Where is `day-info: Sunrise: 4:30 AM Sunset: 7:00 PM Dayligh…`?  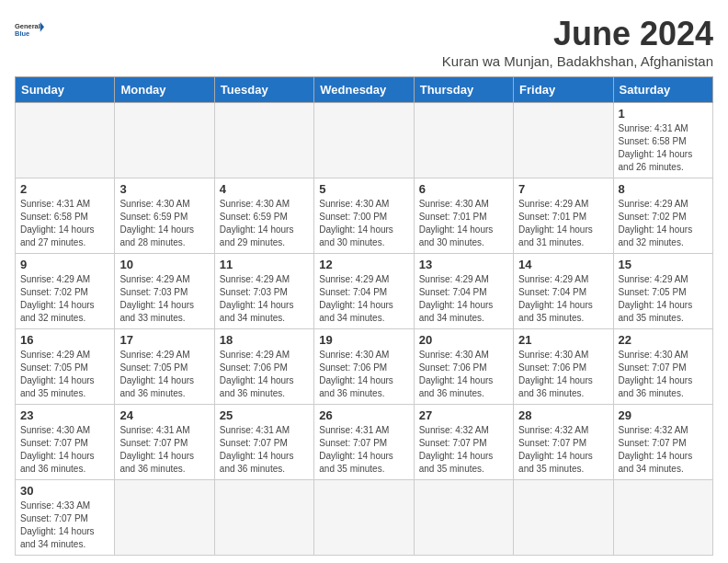
day-info: Sunrise: 4:30 AM Sunset: 7:00 PM Dayligh… is located at coordinates (364, 224).